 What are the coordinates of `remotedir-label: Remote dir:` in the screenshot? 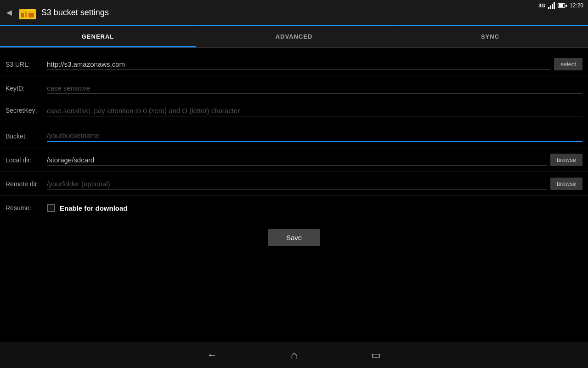 It's located at (26, 184).